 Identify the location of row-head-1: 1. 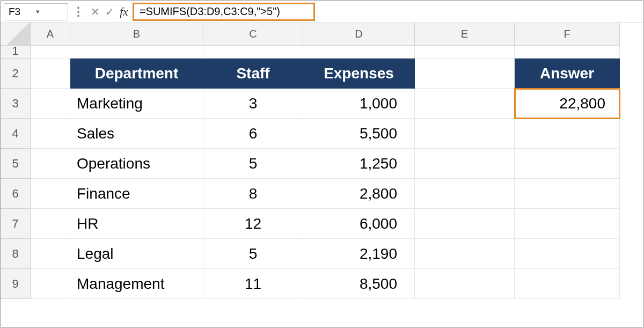
(16, 52).